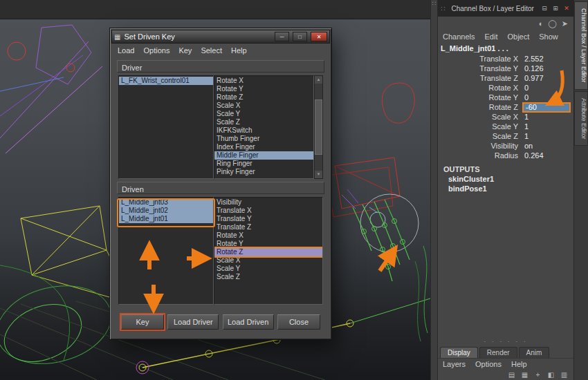  I want to click on driver-scrollbar: ▲ ▼, so click(318, 127).